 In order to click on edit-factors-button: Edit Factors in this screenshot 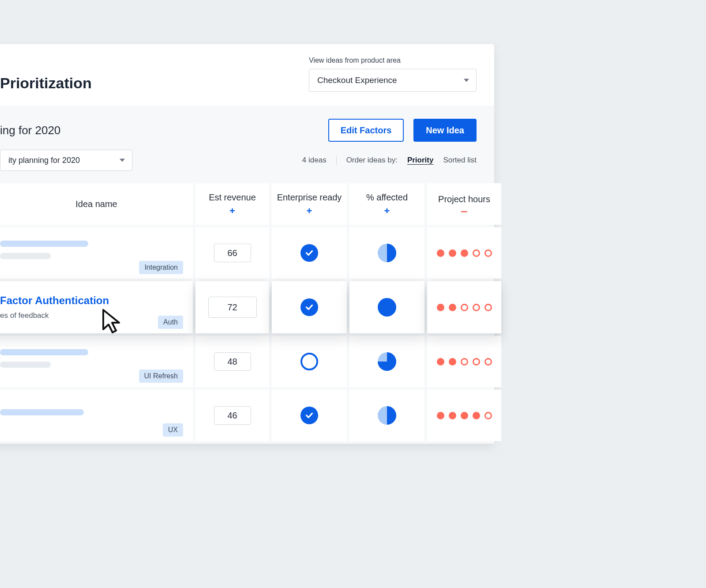, I will do `click(366, 130)`.